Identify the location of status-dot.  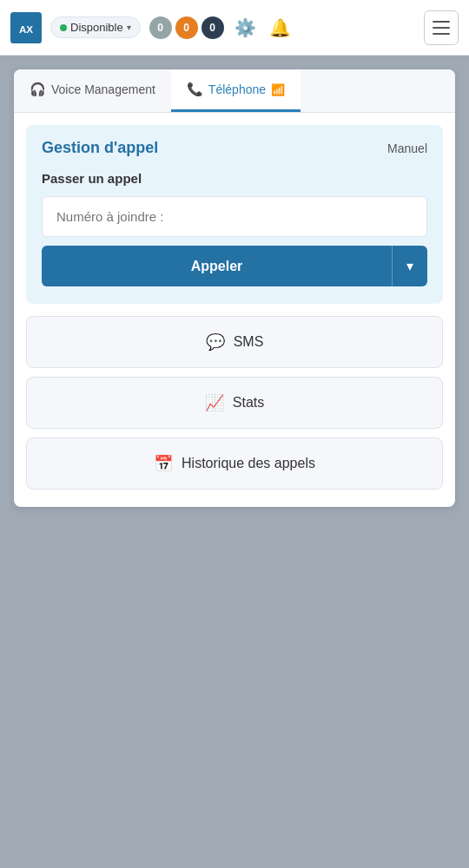
(63, 28).